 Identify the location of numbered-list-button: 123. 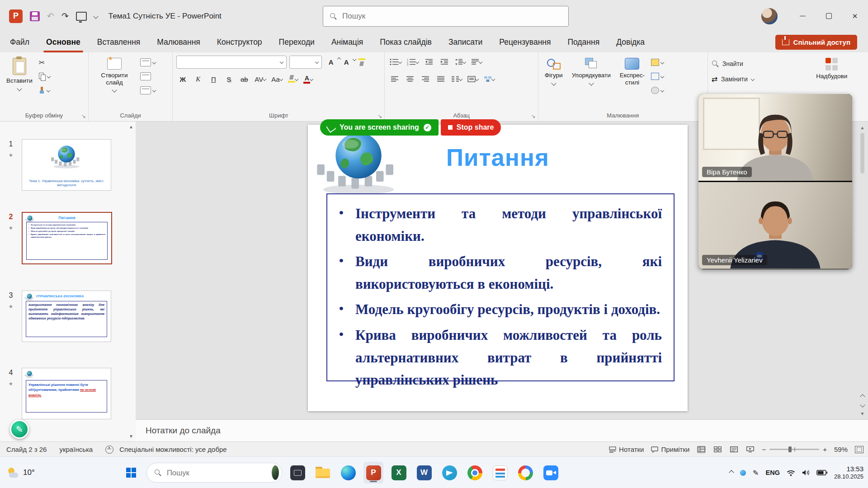
(413, 62).